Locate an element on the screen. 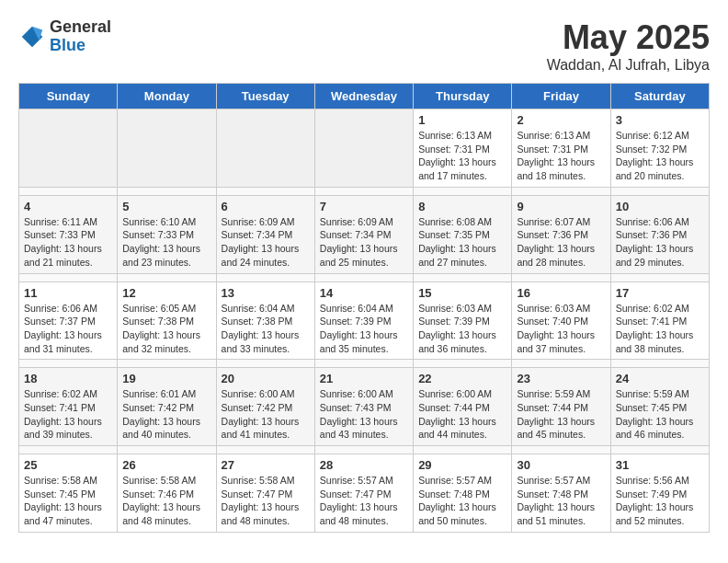 The height and width of the screenshot is (563, 728). logo-blue: Blue is located at coordinates (81, 46).